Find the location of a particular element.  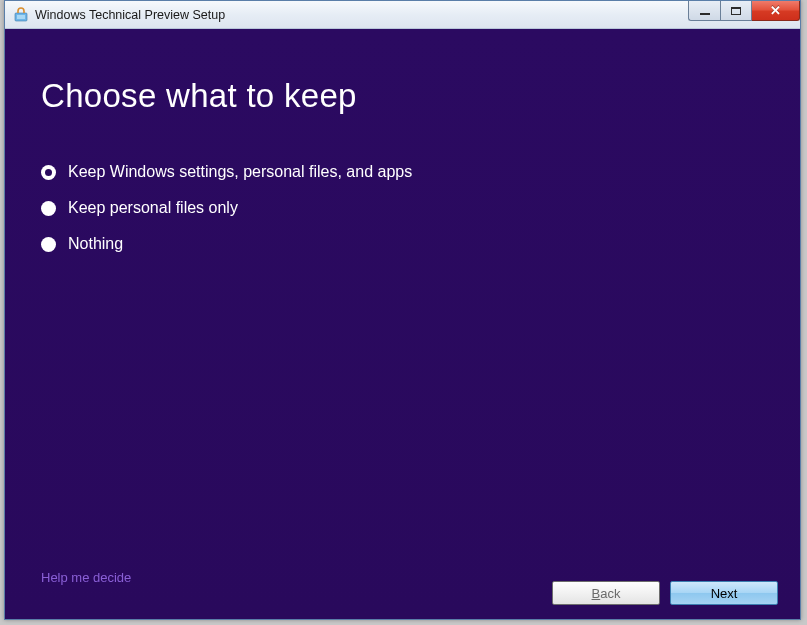

maximize-icon is located at coordinates (736, 11).